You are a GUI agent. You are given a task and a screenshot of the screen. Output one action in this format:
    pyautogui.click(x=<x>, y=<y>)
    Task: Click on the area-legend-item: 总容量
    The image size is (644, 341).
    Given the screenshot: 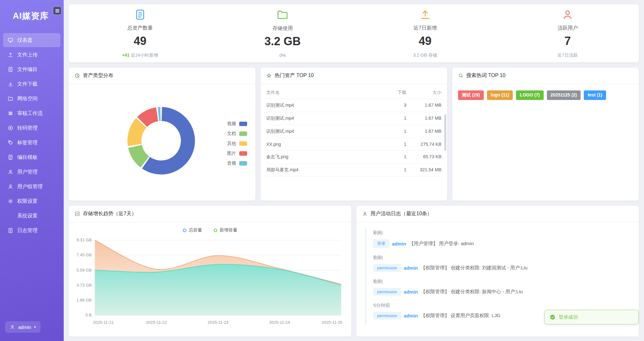 What is the action you would take?
    pyautogui.click(x=192, y=230)
    